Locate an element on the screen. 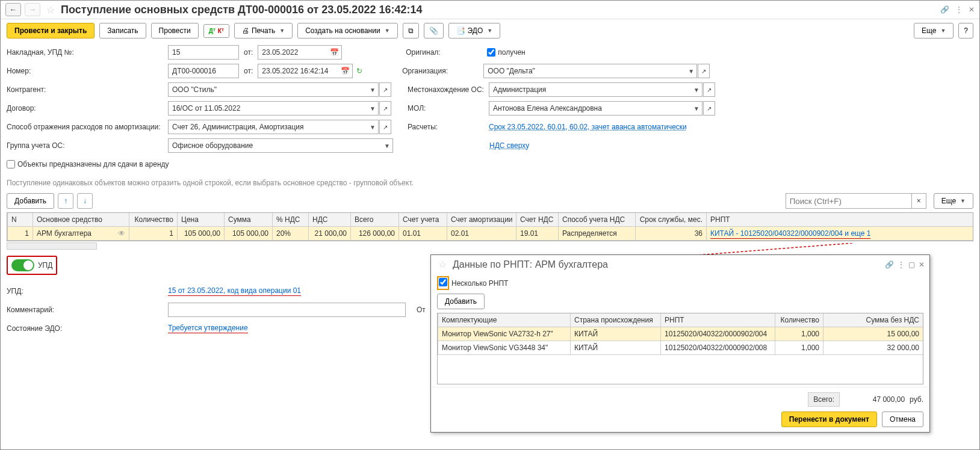 This screenshot has height=450, width=980. submit-button: Перенести в документ is located at coordinates (830, 419).